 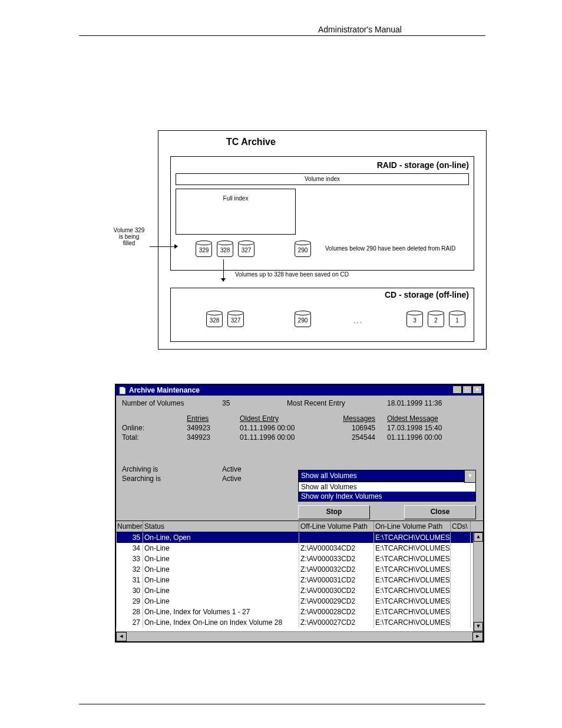 What do you see at coordinates (477, 390) in the screenshot?
I see `close-button: ×` at bounding box center [477, 390].